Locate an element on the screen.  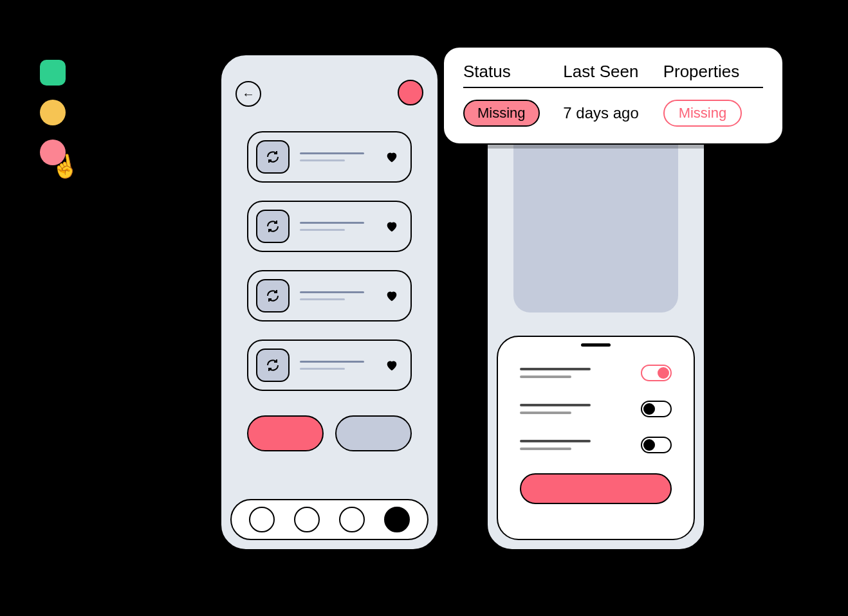
status-badge: Missing is located at coordinates (502, 113).